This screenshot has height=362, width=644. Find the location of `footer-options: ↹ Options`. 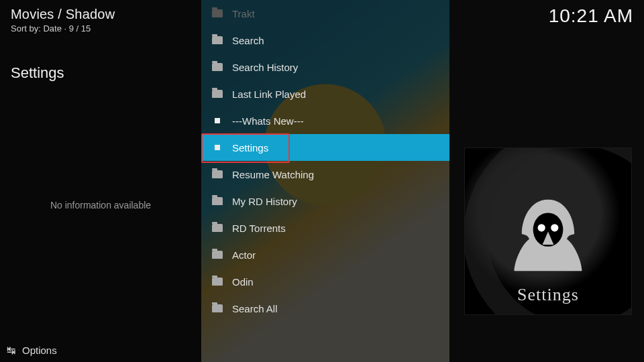

footer-options: ↹ Options is located at coordinates (32, 350).